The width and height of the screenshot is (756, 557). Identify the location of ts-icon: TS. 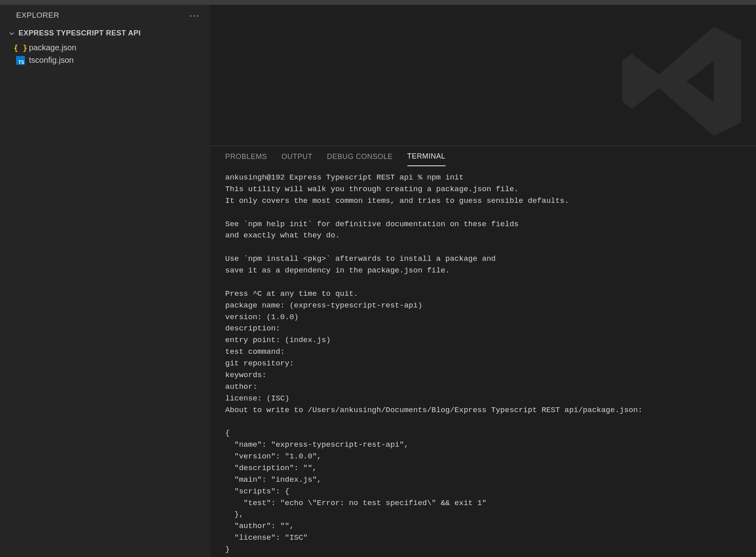
(21, 60).